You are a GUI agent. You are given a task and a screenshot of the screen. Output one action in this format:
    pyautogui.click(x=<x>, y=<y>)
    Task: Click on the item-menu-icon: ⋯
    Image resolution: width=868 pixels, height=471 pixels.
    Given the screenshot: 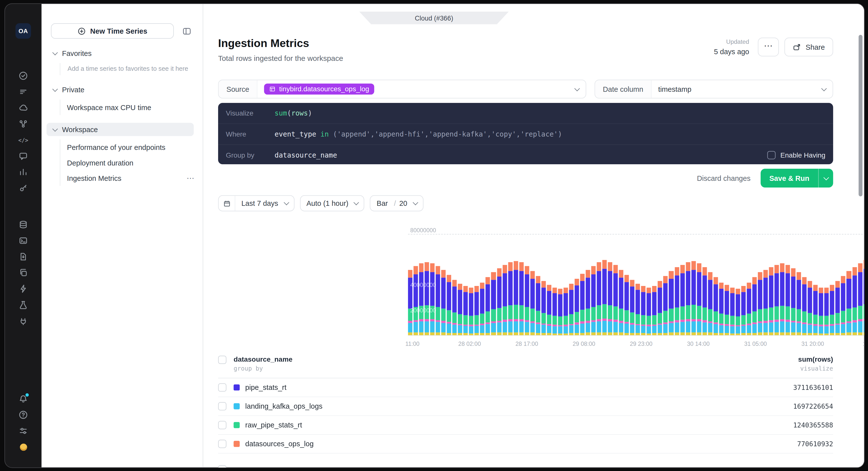 What is the action you would take?
    pyautogui.click(x=191, y=178)
    